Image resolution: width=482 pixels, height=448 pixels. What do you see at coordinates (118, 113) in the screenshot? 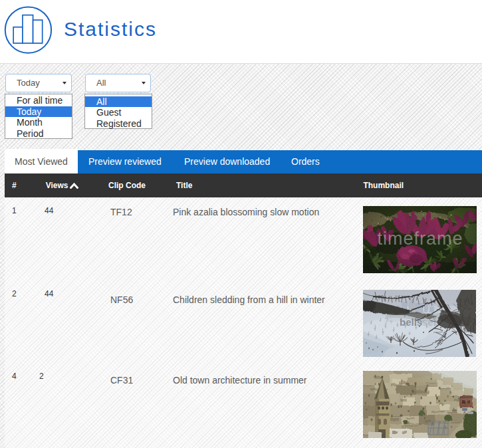
I see `user-option-guest: Guest` at bounding box center [118, 113].